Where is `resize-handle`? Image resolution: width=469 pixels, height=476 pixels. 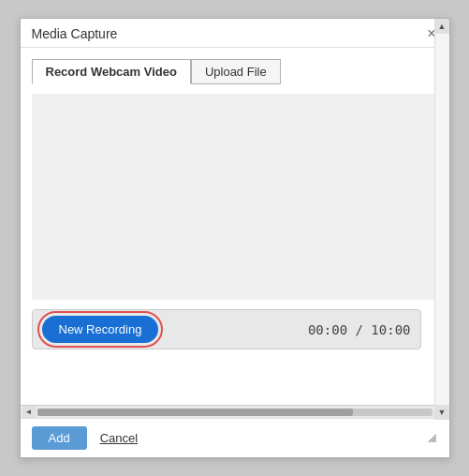
resize-handle is located at coordinates (431, 437).